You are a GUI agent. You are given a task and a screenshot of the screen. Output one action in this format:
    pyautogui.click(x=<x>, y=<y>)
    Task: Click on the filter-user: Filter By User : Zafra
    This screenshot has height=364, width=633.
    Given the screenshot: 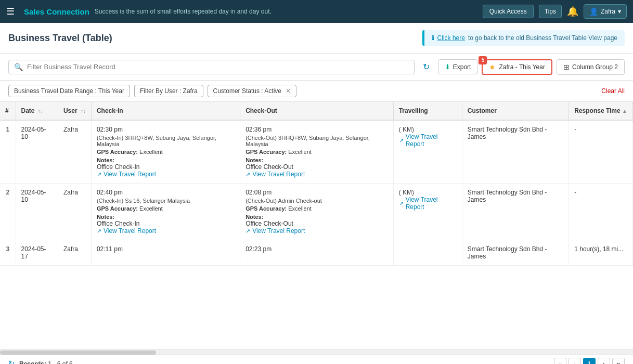 What is the action you would take?
    pyautogui.click(x=169, y=91)
    